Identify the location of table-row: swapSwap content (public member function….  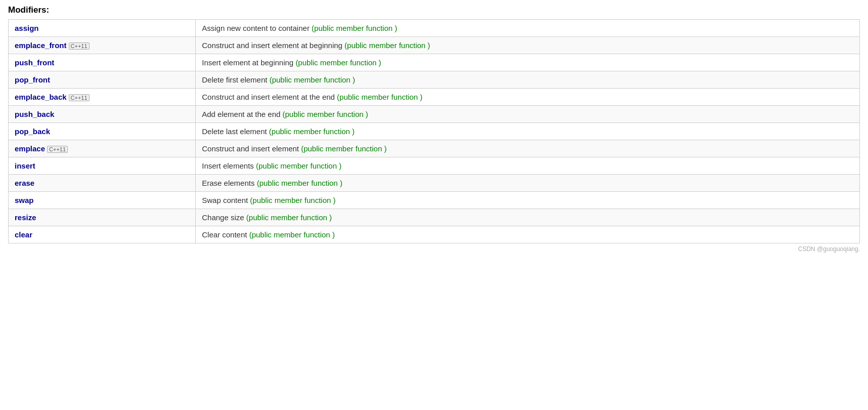
(434, 200).